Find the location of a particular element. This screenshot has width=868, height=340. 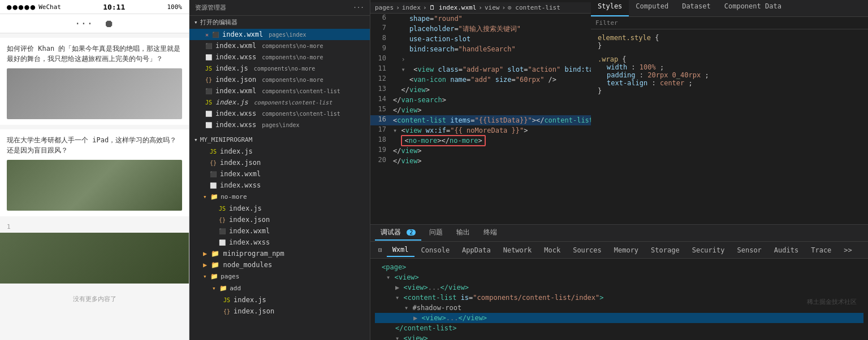

wxml-node-page: <page> is located at coordinates (619, 267).